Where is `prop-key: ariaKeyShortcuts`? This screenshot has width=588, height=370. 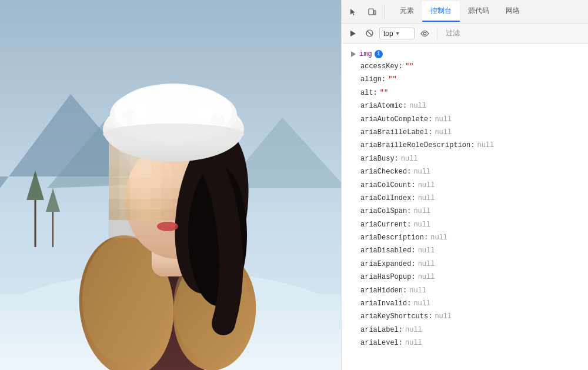
prop-key: ariaKeyShortcuts is located at coordinates (394, 316).